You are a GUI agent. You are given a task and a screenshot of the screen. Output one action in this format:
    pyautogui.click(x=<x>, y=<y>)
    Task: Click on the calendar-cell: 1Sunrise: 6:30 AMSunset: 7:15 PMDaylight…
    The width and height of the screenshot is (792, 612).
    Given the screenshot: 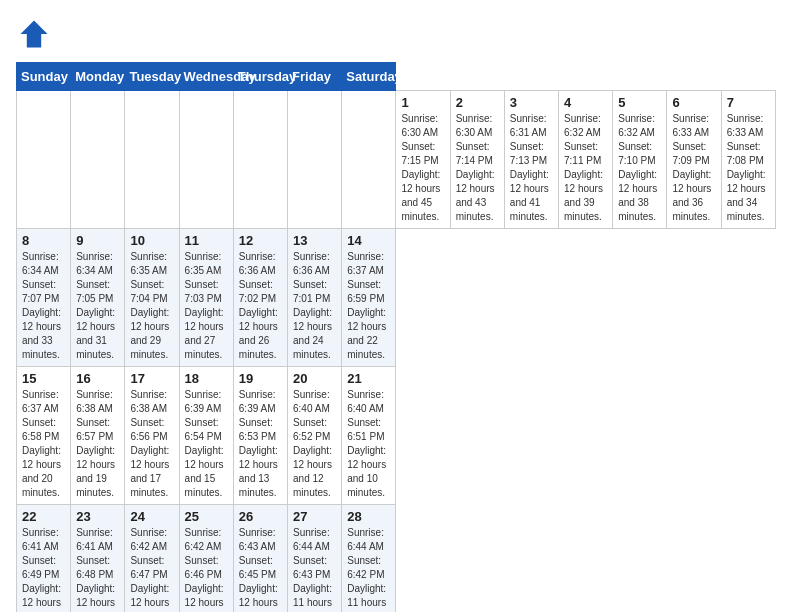 What is the action you would take?
    pyautogui.click(x=423, y=160)
    